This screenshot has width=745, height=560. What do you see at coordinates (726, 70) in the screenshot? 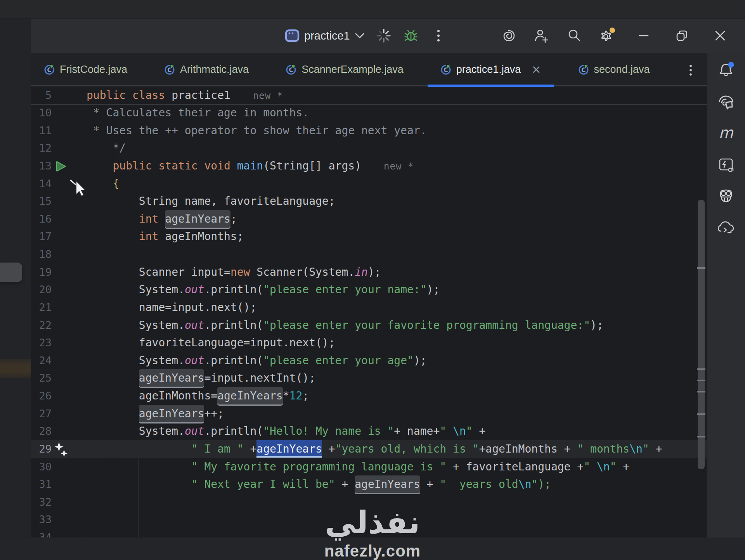
I see `notifications-bell-icon` at bounding box center [726, 70].